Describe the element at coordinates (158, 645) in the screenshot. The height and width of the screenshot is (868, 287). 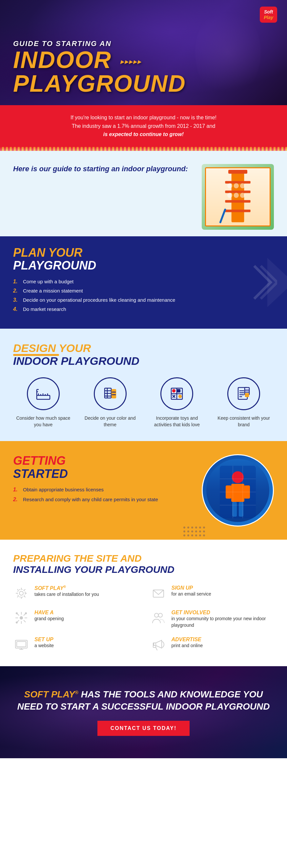
I see `megaphone-icon` at that location.